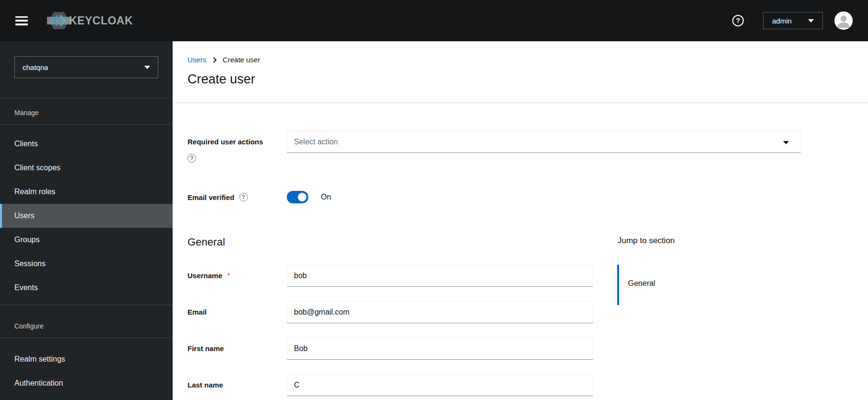 The height and width of the screenshot is (400, 868). I want to click on jump-link-general: General, so click(646, 285).